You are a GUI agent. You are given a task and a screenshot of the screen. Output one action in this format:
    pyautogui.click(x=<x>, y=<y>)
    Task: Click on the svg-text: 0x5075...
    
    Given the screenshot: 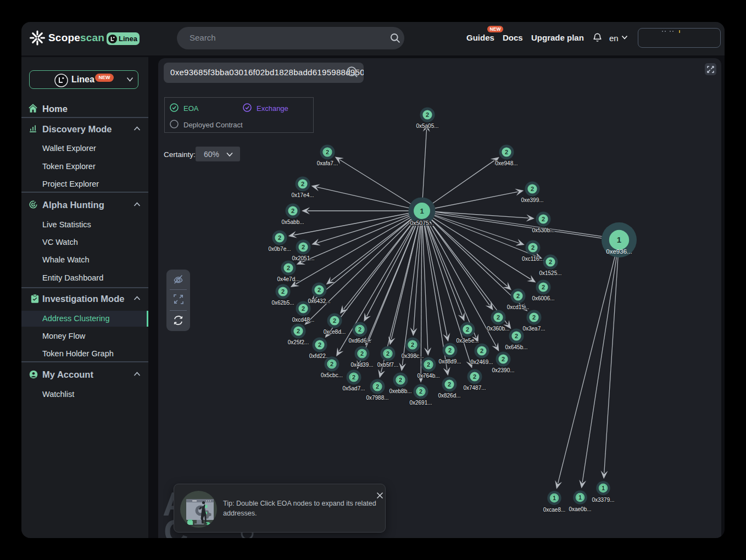 What is the action you would take?
    pyautogui.click(x=422, y=223)
    